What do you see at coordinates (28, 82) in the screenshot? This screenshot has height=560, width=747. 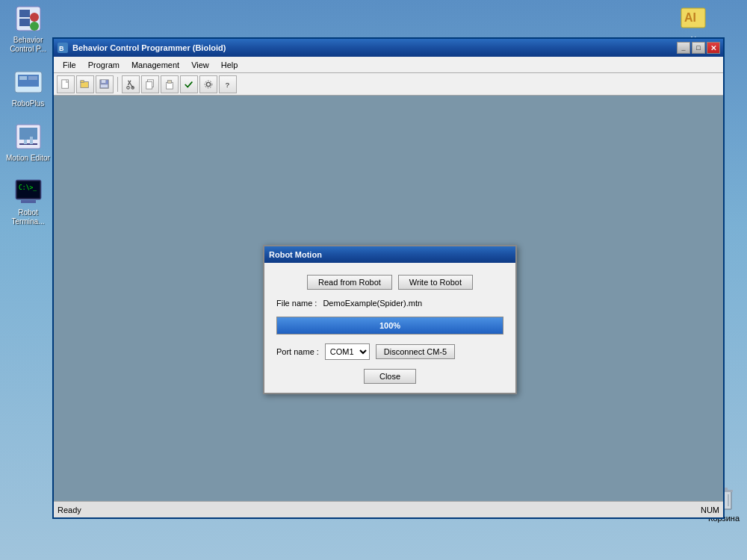 I see `roboplus-icon` at bounding box center [28, 82].